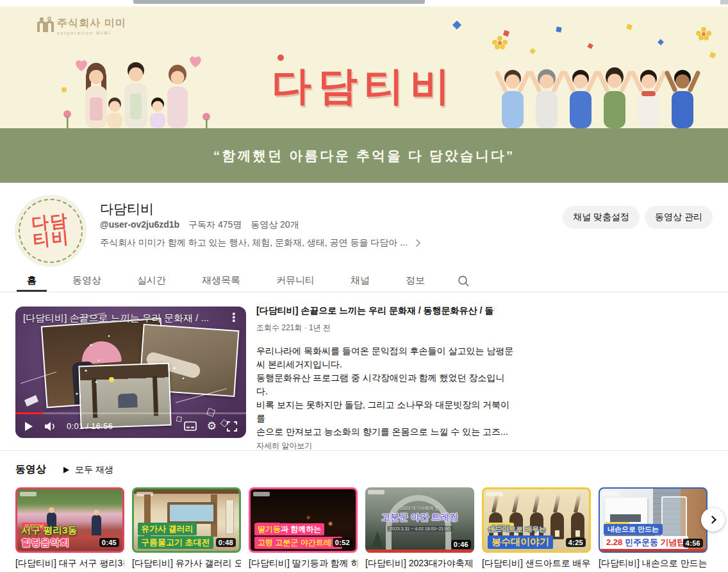 The image size is (728, 572). What do you see at coordinates (303, 564) in the screenshot?
I see `video-title: [다담티비] 딸기등과 함께 하 는 고령고분군 야간트레킹 /` at bounding box center [303, 564].